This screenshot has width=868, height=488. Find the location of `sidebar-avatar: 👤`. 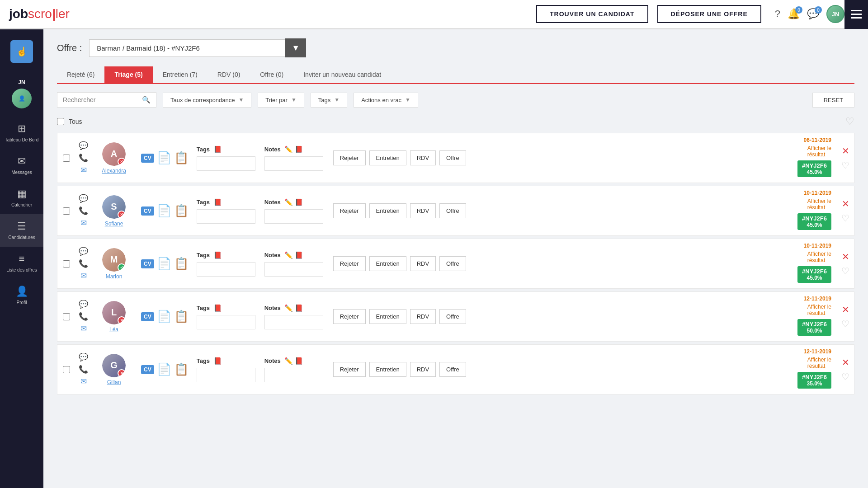

sidebar-avatar: 👤 is located at coordinates (22, 99).